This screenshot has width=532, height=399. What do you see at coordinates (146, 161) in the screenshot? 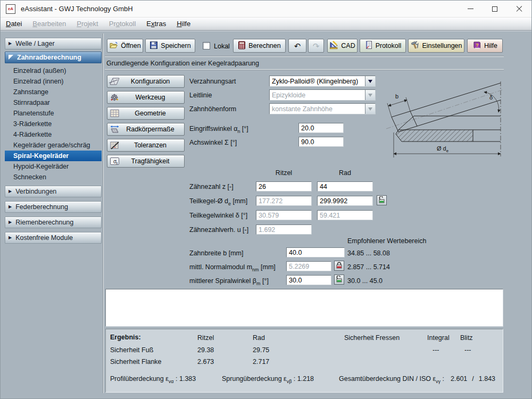
I see `tragfaehigkeit-button: σx Tragfähigkeit` at bounding box center [146, 161].